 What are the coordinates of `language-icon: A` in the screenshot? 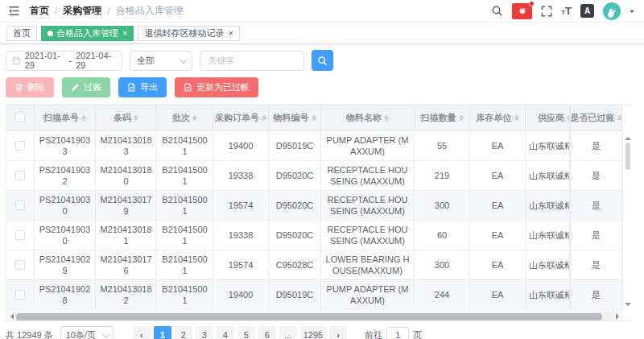 It's located at (588, 11).